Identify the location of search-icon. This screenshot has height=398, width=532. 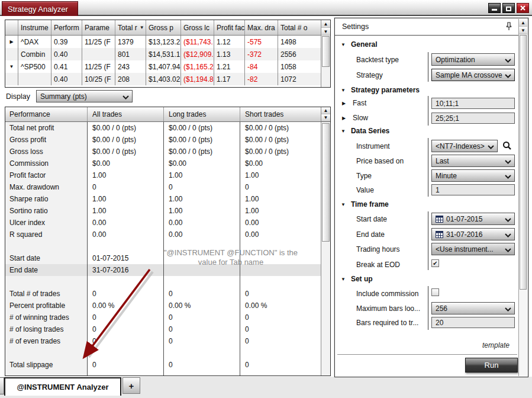
(507, 146).